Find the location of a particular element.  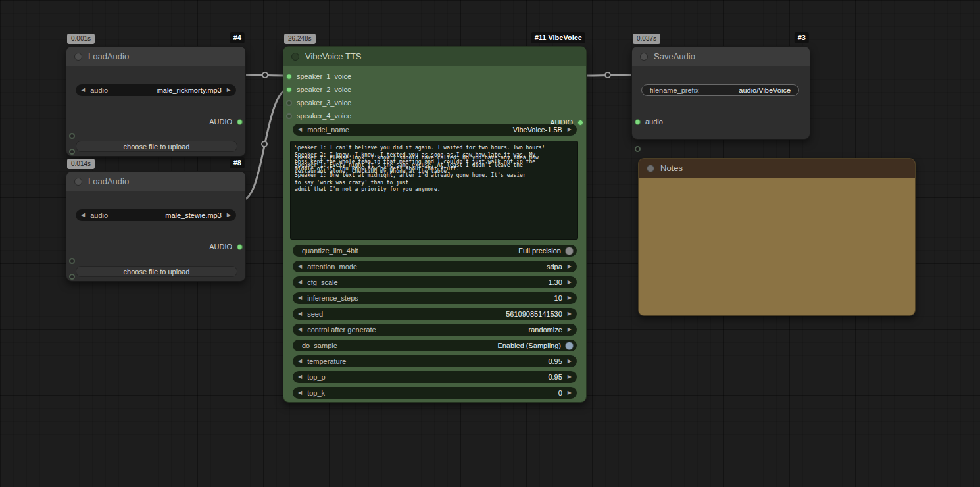

input-dot-speaker_4_voice is located at coordinates (289, 116).